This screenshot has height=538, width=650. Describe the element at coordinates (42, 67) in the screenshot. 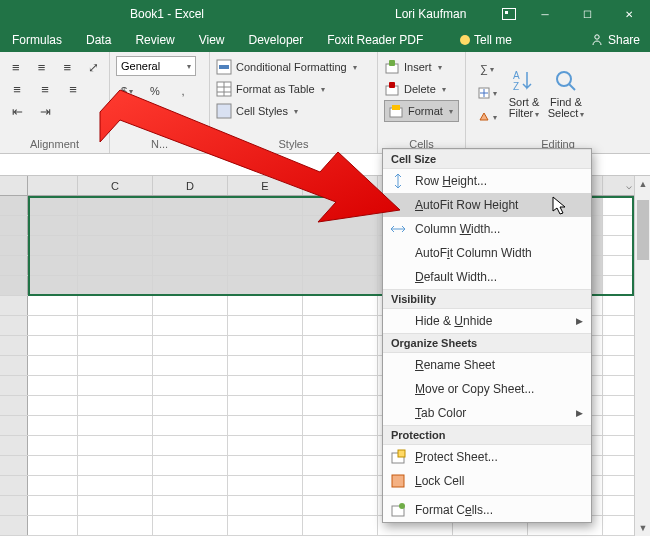

I see `align-middle-icon: ≡` at that location.